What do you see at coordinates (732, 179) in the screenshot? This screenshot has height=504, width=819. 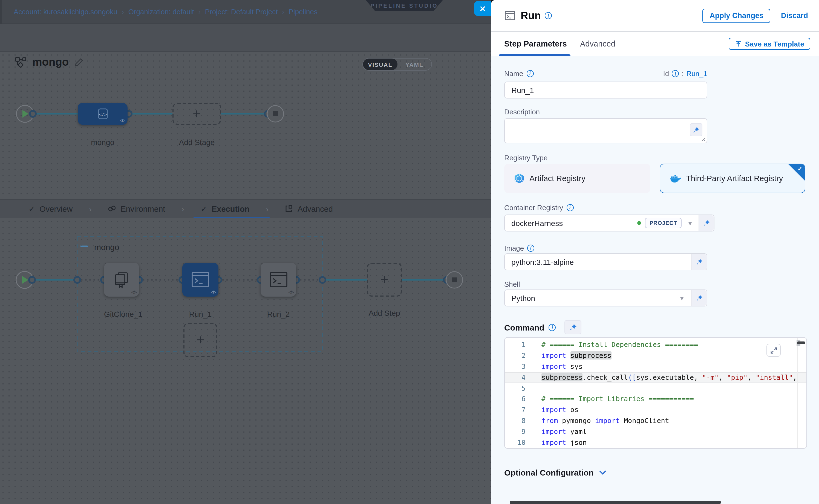 I see `third-party-registry-card-selected: Third-Party Artifact Registry ✓` at bounding box center [732, 179].